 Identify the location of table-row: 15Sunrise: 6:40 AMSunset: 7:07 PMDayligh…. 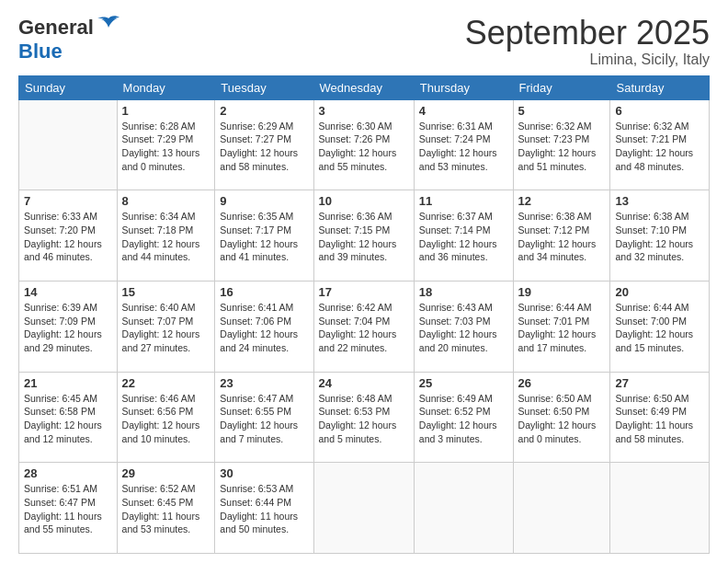
(165, 326).